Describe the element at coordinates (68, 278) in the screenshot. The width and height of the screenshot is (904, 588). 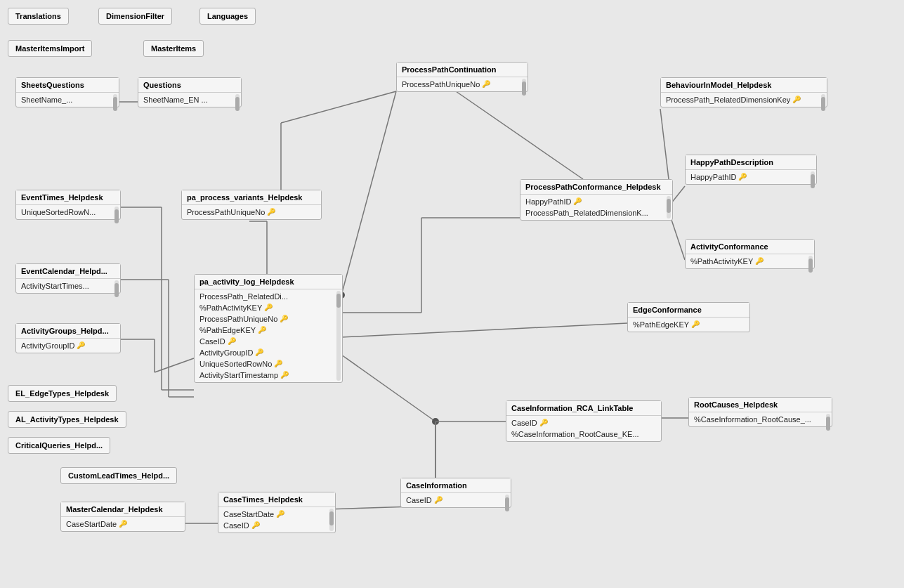
I see `event-calendar-table: EventCalendar_Helpd... ActivityStartTime…` at that location.